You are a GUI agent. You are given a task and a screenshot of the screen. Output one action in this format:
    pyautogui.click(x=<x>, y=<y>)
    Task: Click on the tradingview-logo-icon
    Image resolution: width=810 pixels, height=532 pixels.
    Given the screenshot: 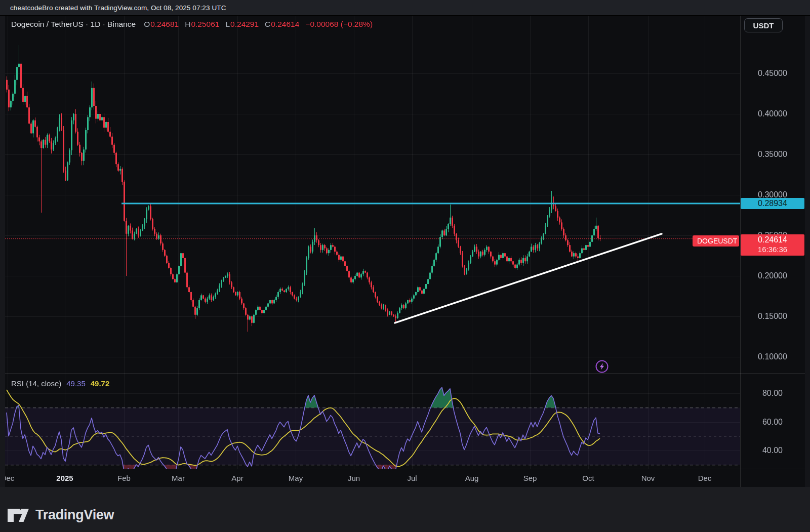 What is the action you would take?
    pyautogui.click(x=18, y=515)
    